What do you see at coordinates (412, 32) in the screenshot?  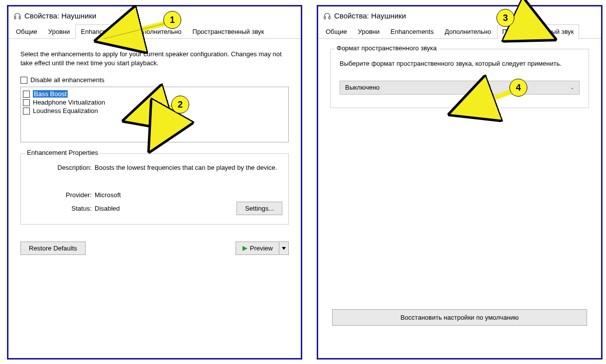 I see `tab-enhancements-r: Enhancements` at bounding box center [412, 32].